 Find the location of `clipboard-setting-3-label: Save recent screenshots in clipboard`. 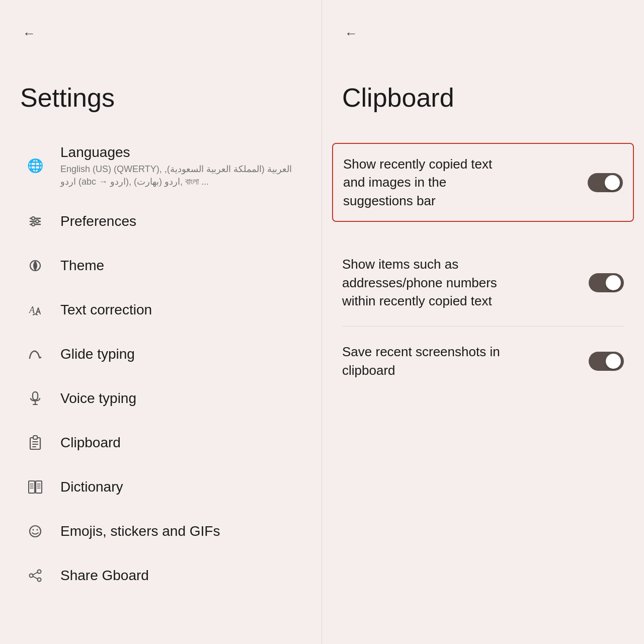

clipboard-setting-3-label: Save recent screenshots in clipboard is located at coordinates (423, 361).